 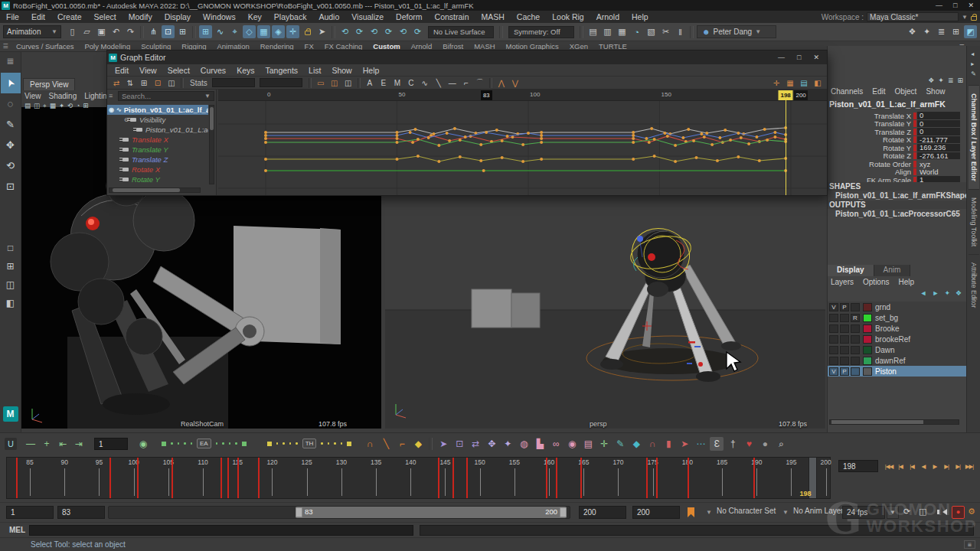 What do you see at coordinates (691, 513) in the screenshot?
I see `create-bookmark-icon` at bounding box center [691, 513].